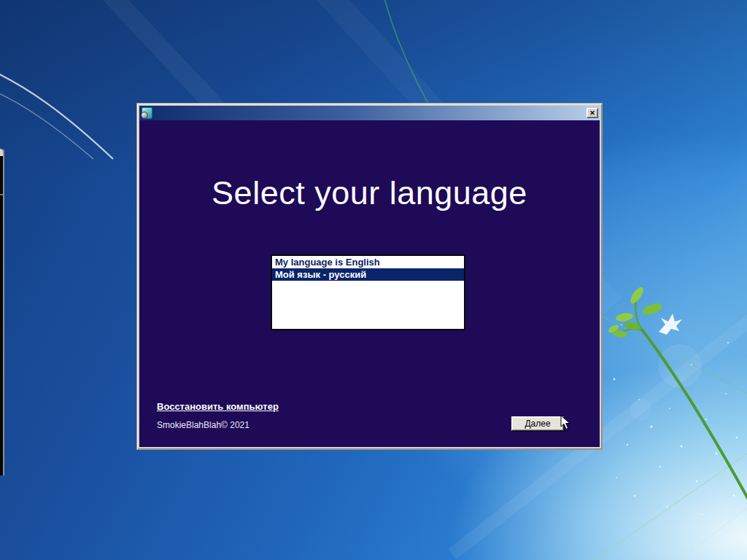  Describe the element at coordinates (368, 262) in the screenshot. I see `list-item-english: My language is English` at that location.